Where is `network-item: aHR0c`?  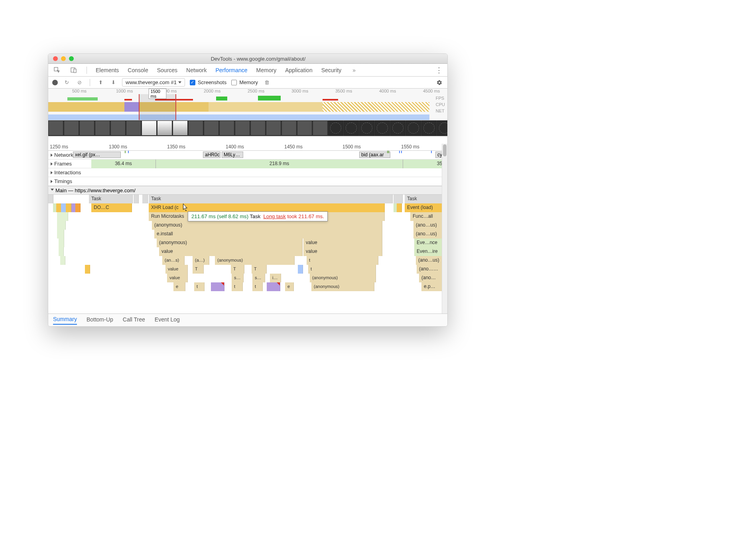
network-item: aHR0c is located at coordinates (212, 155).